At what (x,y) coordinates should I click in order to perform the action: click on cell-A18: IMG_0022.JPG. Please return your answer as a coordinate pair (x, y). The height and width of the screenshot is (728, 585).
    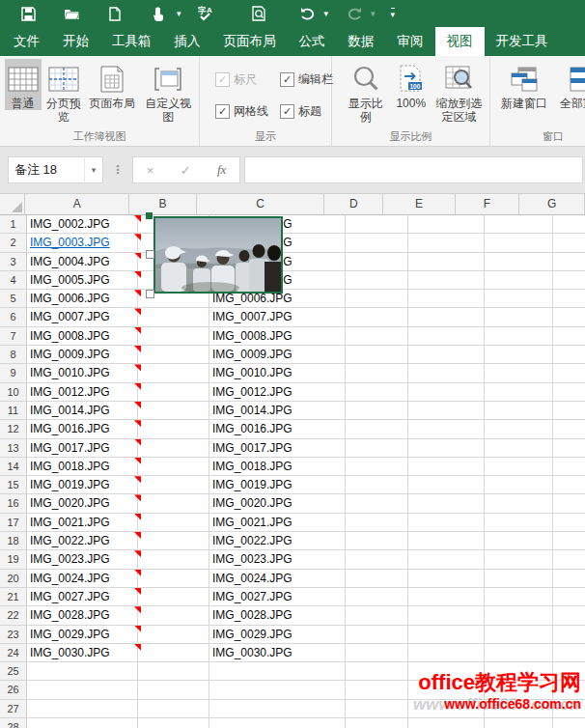
    Looking at the image, I should click on (83, 541).